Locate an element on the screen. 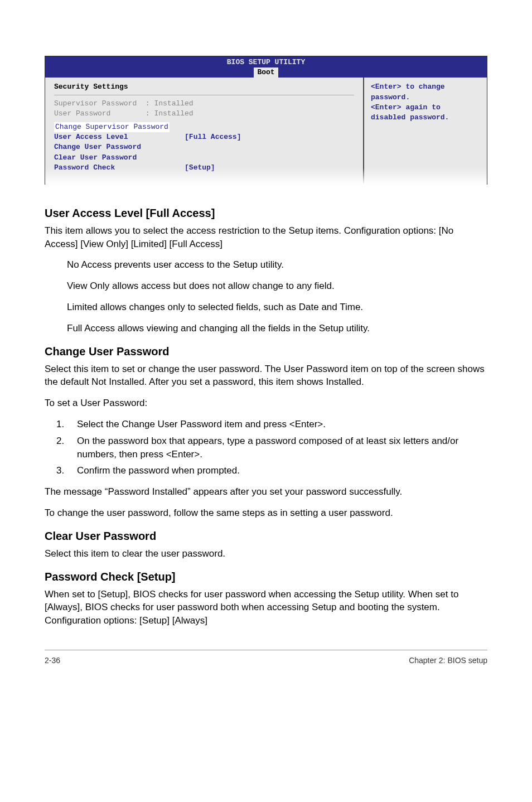 The width and height of the screenshot is (532, 802). option-limited: Limited allows changes only to selected … is located at coordinates (277, 307).